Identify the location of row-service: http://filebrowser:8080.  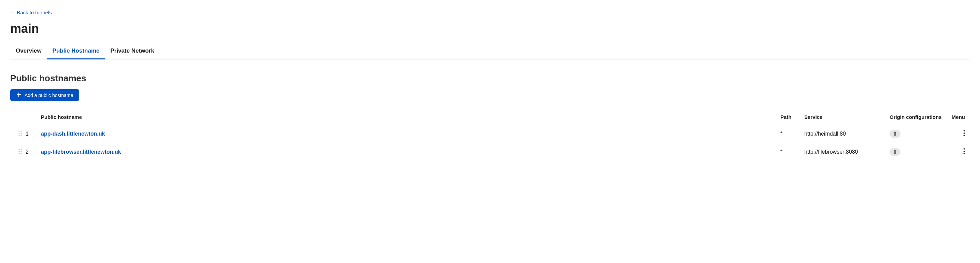
(847, 152).